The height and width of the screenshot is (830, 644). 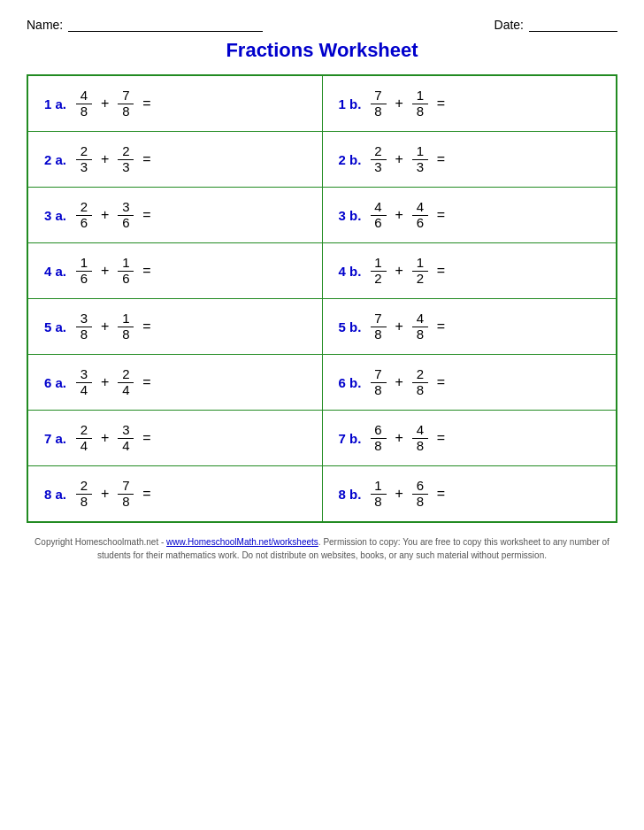 I want to click on problem: 2 b. 2 3 + 1 3 =, so click(x=470, y=159).